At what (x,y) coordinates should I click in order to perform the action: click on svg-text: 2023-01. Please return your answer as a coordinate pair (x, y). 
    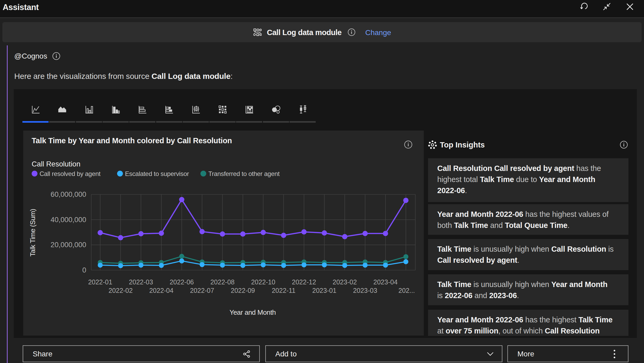
    Looking at the image, I should click on (324, 290).